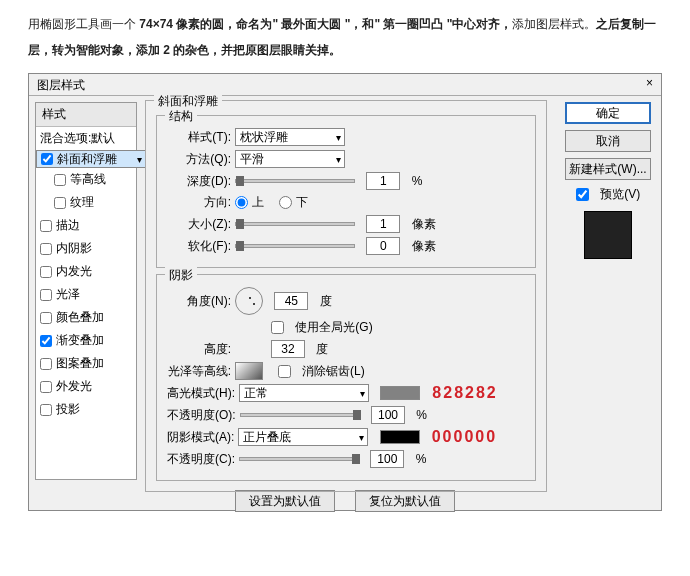 The width and height of the screenshot is (690, 576). I want to click on gloss-contour, so click(249, 371).